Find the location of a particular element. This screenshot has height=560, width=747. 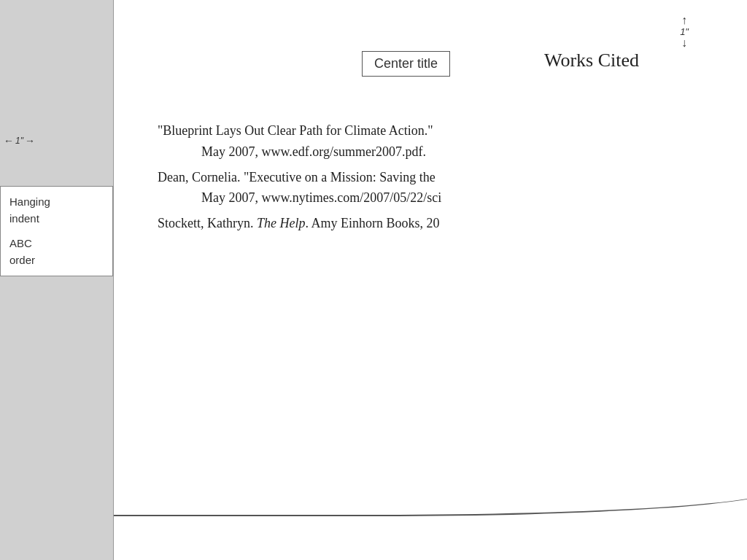

arrow-up-icon: ↑ is located at coordinates (684, 20).